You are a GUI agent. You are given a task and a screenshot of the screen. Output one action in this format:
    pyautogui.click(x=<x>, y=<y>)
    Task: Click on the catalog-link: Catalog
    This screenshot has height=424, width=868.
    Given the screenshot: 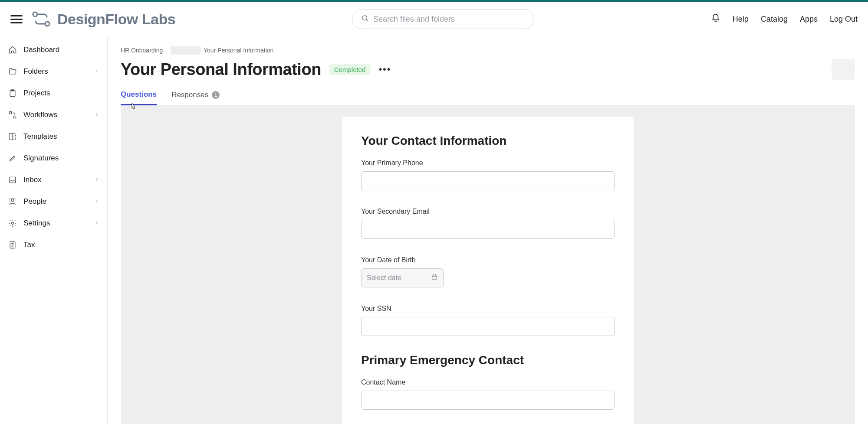 What is the action you would take?
    pyautogui.click(x=774, y=19)
    